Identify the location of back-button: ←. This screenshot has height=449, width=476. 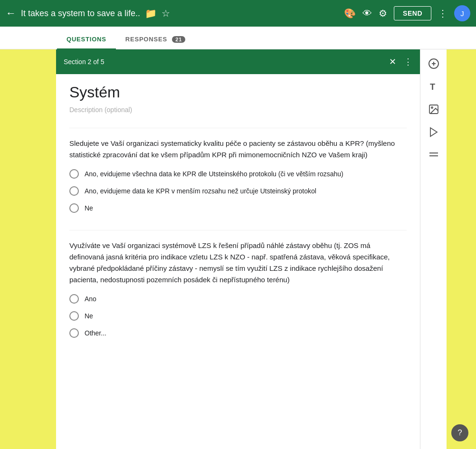
(11, 13).